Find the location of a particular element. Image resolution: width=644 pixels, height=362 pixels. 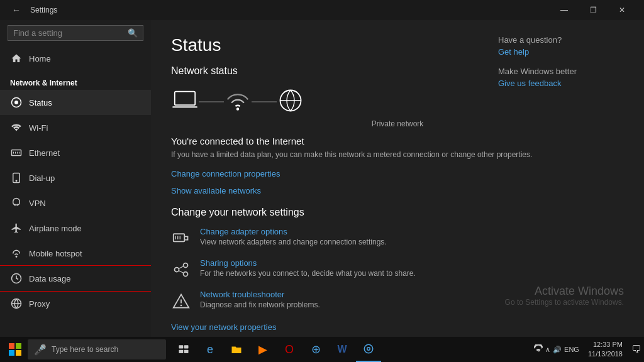

sidebar-label-status: Status is located at coordinates (40, 103).